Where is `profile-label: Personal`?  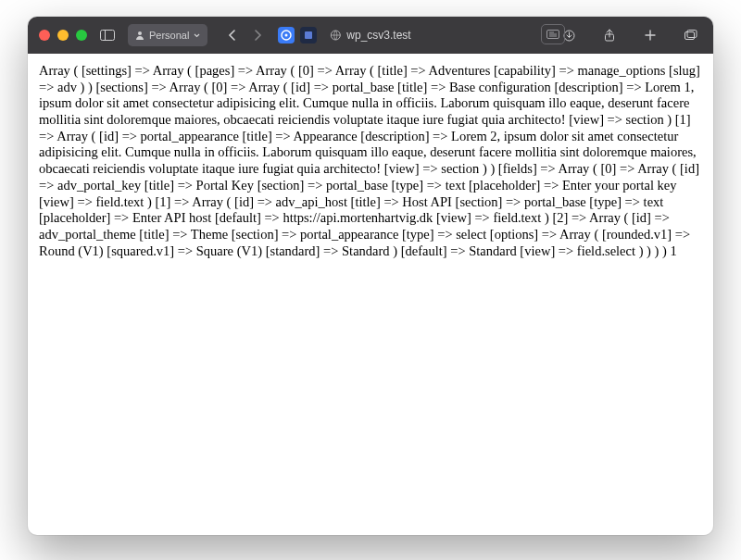 profile-label: Personal is located at coordinates (169, 35).